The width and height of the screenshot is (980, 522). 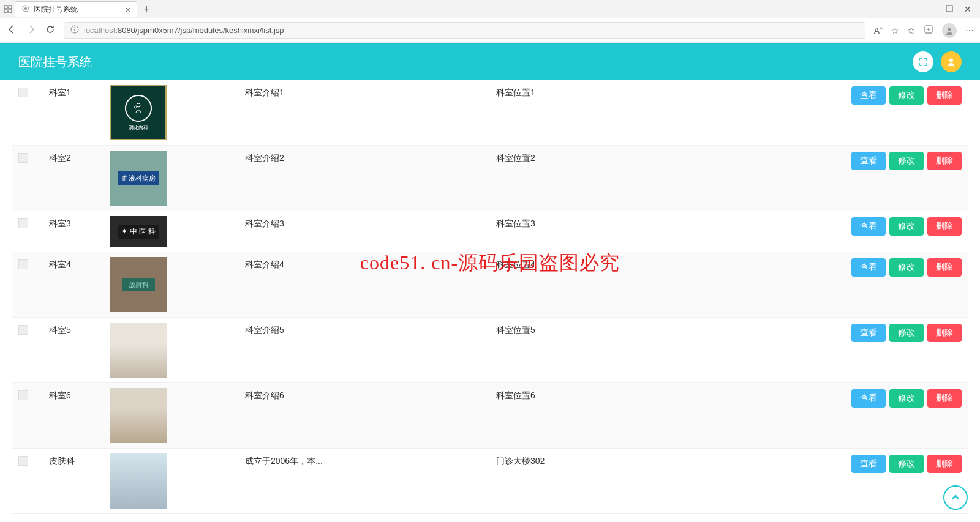 I want to click on table-row: 科室4 放射科 科室介绍4 科室位置4 查看 修改 删除, so click(x=490, y=285).